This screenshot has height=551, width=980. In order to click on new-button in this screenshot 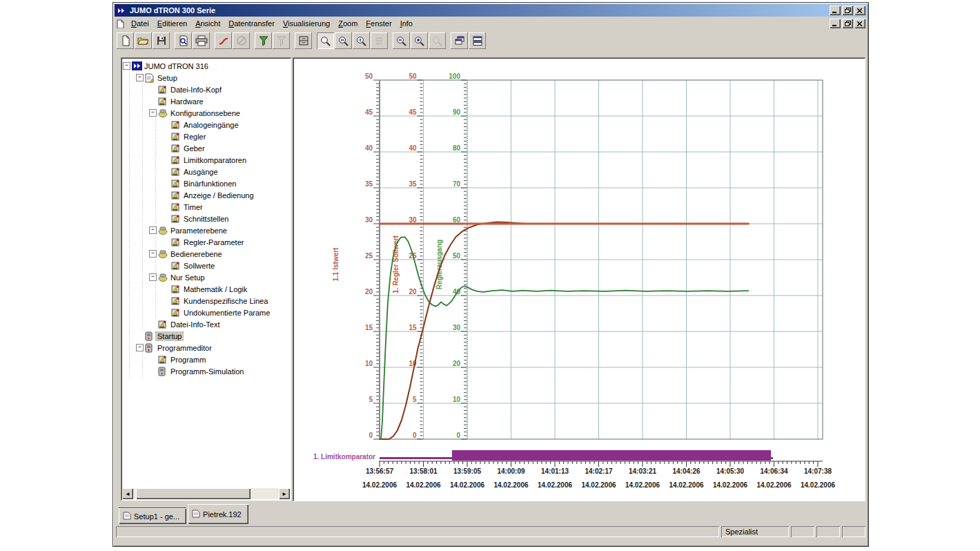, I will do `click(126, 41)`.